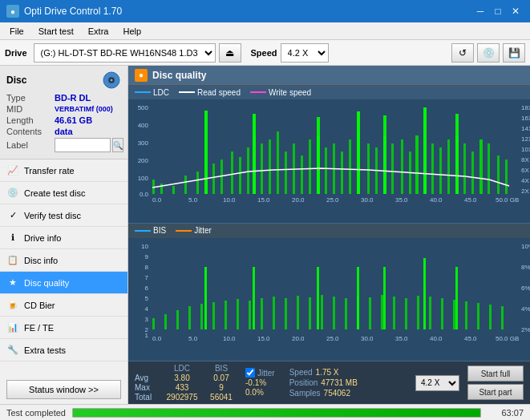 The width and height of the screenshot is (530, 420). I want to click on svg-text: 45.0, so click(471, 338).